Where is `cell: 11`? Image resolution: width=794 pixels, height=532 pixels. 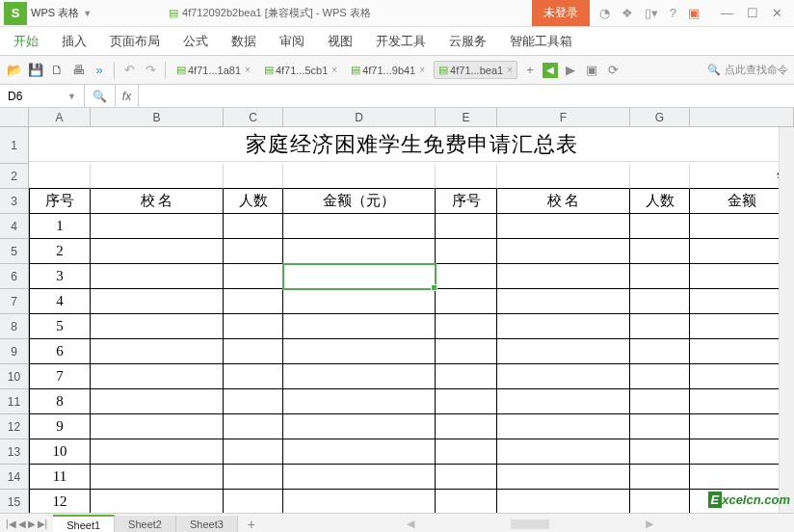
cell: 11 is located at coordinates (60, 477).